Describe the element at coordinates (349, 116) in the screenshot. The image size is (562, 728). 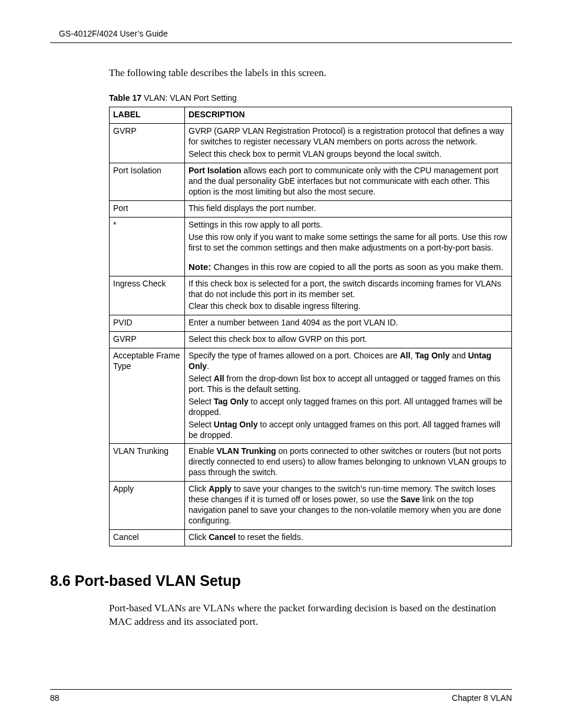
I see `col-description: DESCRIPTION` at that location.